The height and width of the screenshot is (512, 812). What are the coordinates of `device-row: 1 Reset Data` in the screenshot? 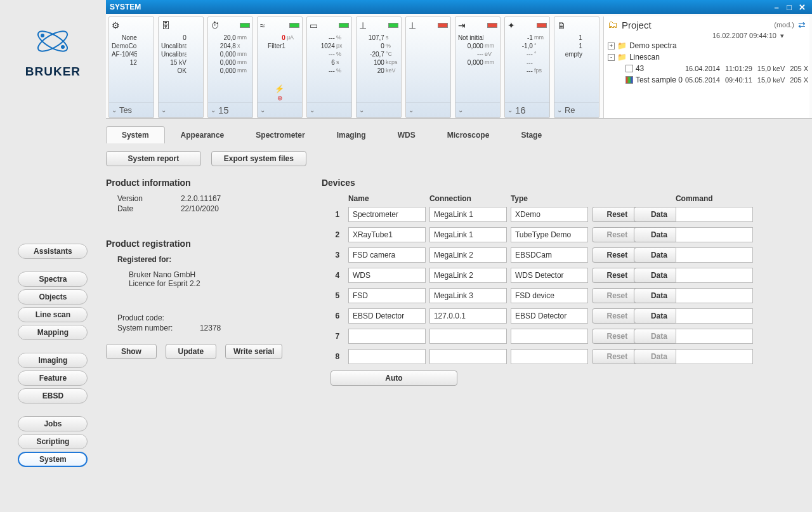 It's located at (568, 214).